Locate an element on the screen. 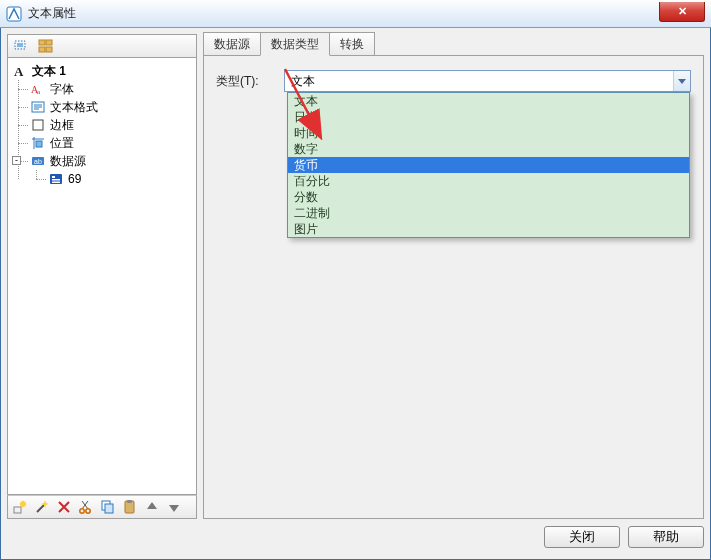 The height and width of the screenshot is (560, 711). font-icon: Aa is located at coordinates (38, 89).